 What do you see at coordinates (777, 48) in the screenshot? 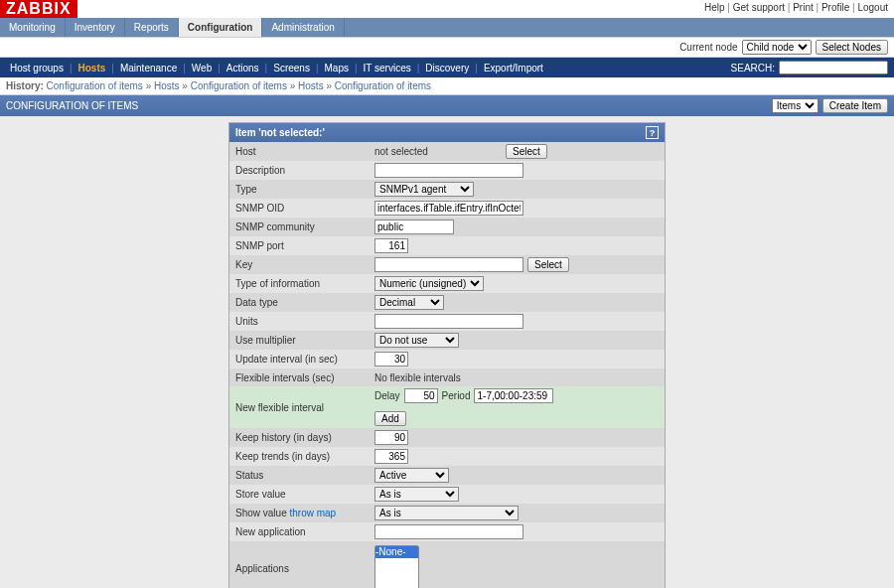
I see `node-select: Child node` at bounding box center [777, 48].